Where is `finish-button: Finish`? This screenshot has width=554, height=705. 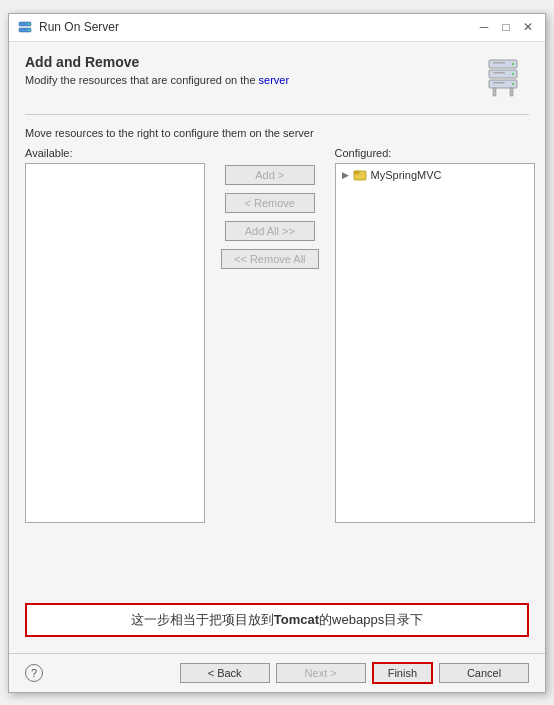 finish-button: Finish is located at coordinates (402, 673).